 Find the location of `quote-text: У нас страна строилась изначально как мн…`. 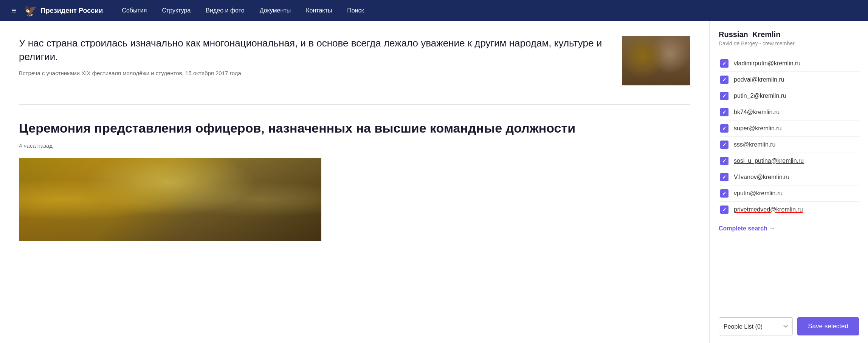

quote-text: У нас страна строилась изначально как мн… is located at coordinates (315, 56).